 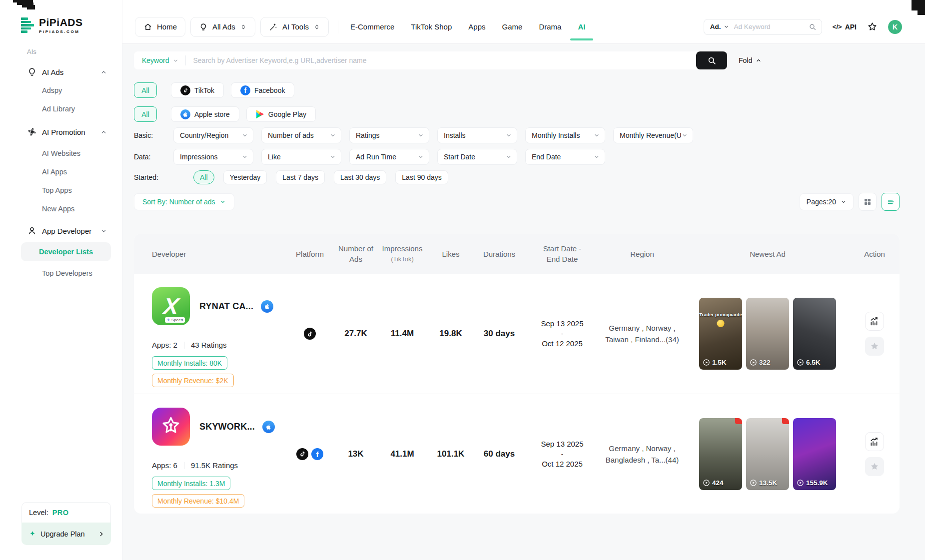 What do you see at coordinates (372, 27) in the screenshot?
I see `tab-ecommerce: E-Commerce` at bounding box center [372, 27].